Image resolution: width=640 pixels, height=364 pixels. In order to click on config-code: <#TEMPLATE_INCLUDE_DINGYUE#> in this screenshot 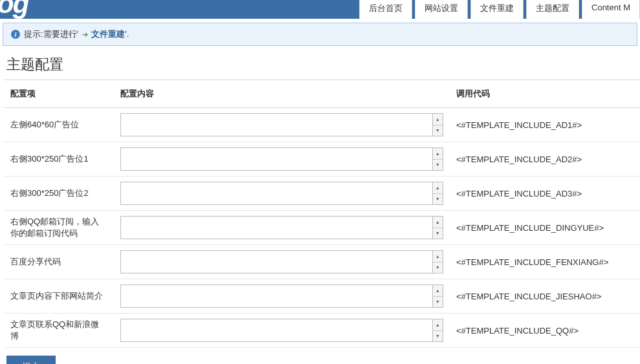, I will do `click(545, 228)`.